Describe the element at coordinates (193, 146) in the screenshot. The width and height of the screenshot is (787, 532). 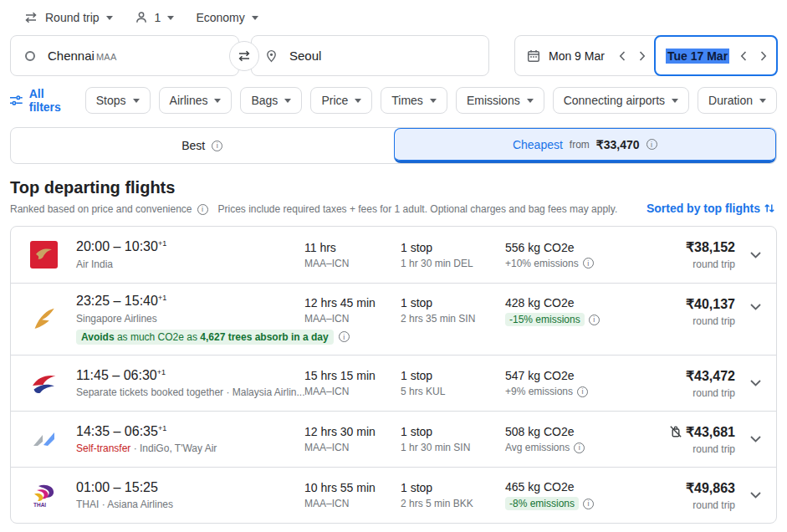
I see `best-tab-label: Best` at that location.